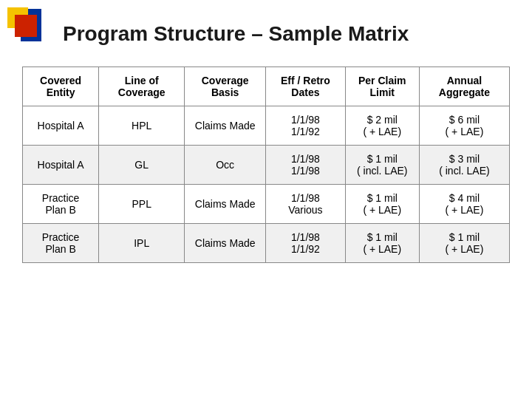 The height and width of the screenshot is (399, 532). Describe the element at coordinates (382, 166) in the screenshot. I see `cell-per-claim-limit: $ 1 mil( incl. LAE)` at that location.